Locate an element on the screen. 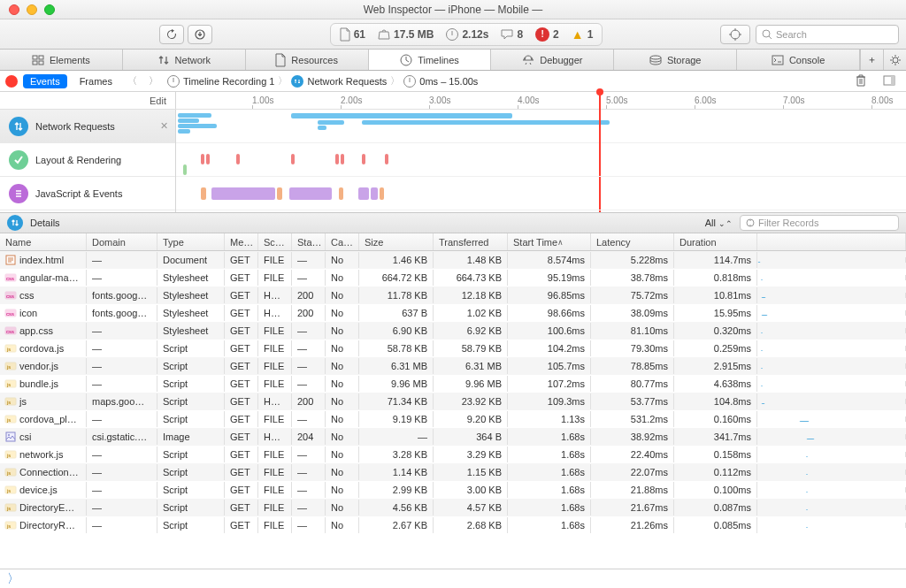 Image resolution: width=906 pixels, height=588 pixels. plus-tab-button: ＋ is located at coordinates (871, 60).